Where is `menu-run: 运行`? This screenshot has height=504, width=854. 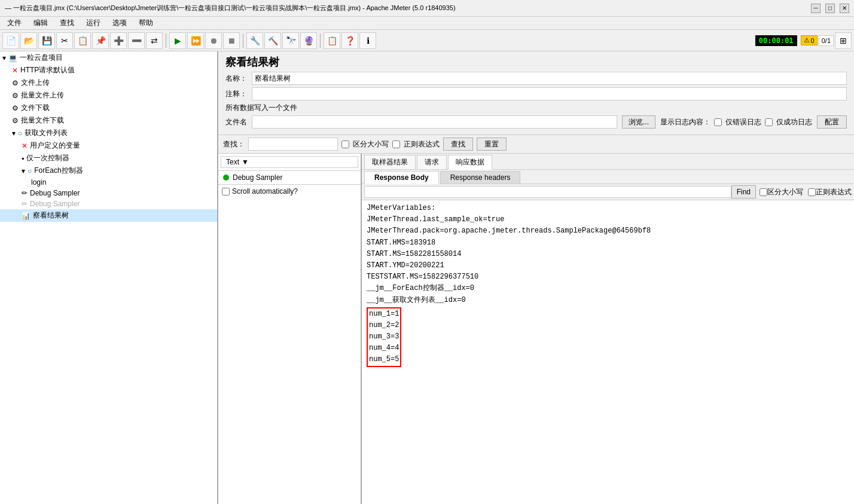
menu-run: 运行 is located at coordinates (93, 23).